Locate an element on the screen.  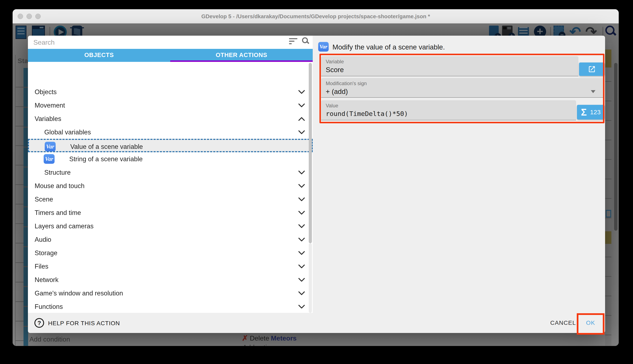
list-item-string-of-a-scene-variable: VarString of a scene variable is located at coordinates (170, 159).